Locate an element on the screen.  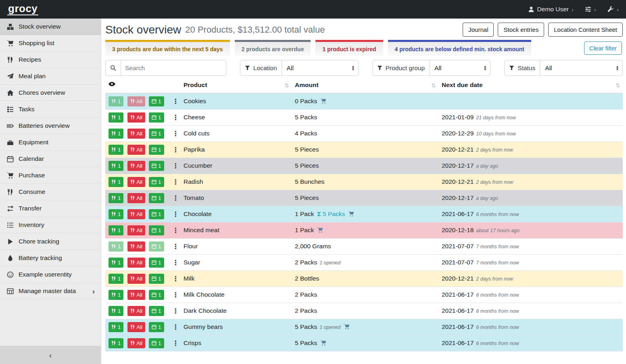
clear-filter-button: Clear filter is located at coordinates (603, 48).